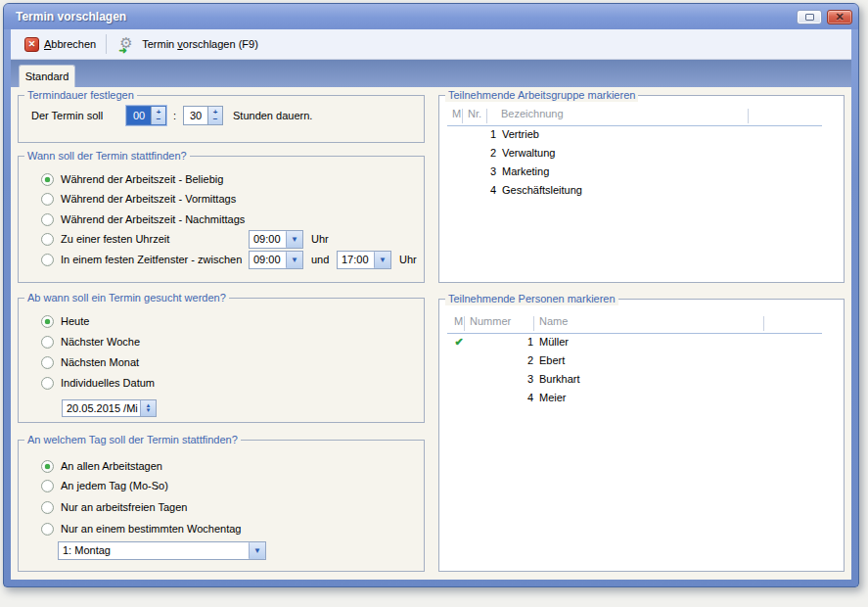 This screenshot has width=868, height=607. Describe the element at coordinates (642, 382) in the screenshot. I see `person-row: 3 Burkhart` at that location.